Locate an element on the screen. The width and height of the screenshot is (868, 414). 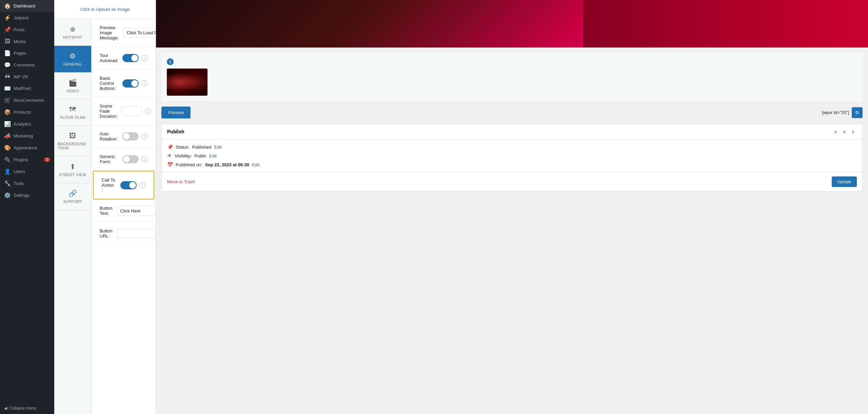
thumbnail-count: 1 is located at coordinates (170, 62).